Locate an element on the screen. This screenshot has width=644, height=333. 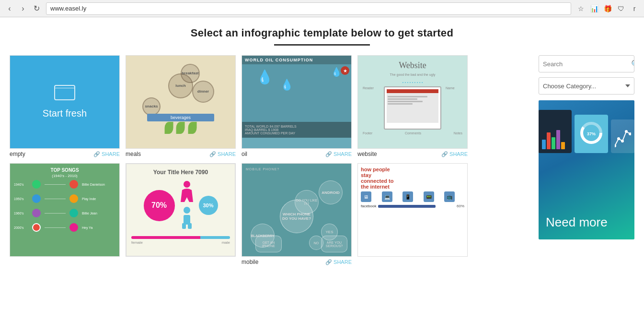
address-bar is located at coordinates (309, 9).